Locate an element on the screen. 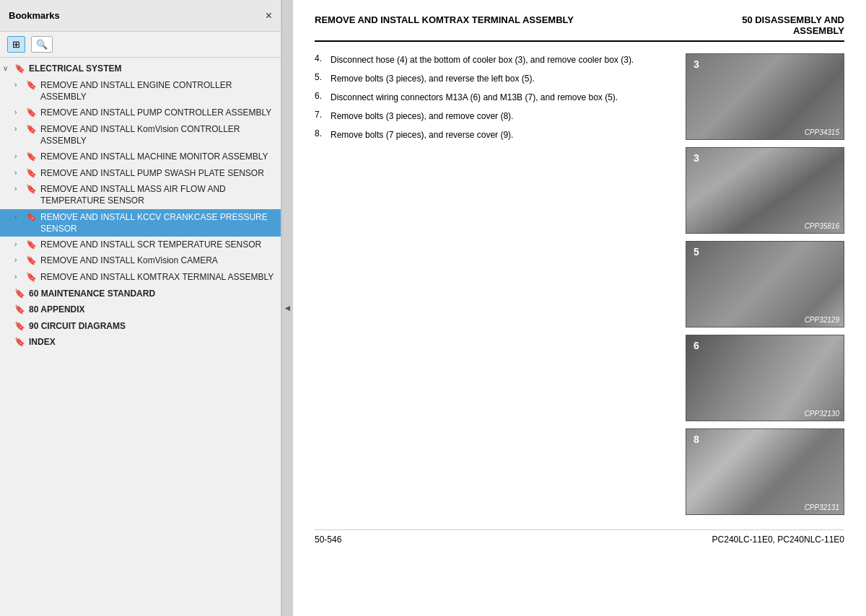 The height and width of the screenshot is (616, 866). sidebar-item-pump-swash: ›🔖REMOVE AND INSTALL PUMP SWASH PLATE SE… is located at coordinates (140, 173).